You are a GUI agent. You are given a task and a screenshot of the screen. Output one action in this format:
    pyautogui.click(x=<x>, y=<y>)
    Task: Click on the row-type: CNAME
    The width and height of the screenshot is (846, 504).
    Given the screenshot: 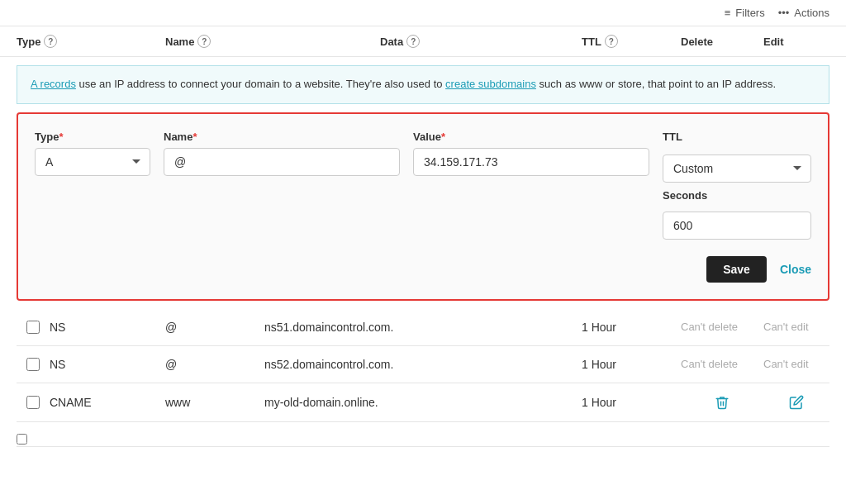 What is the action you would take?
    pyautogui.click(x=107, y=402)
    